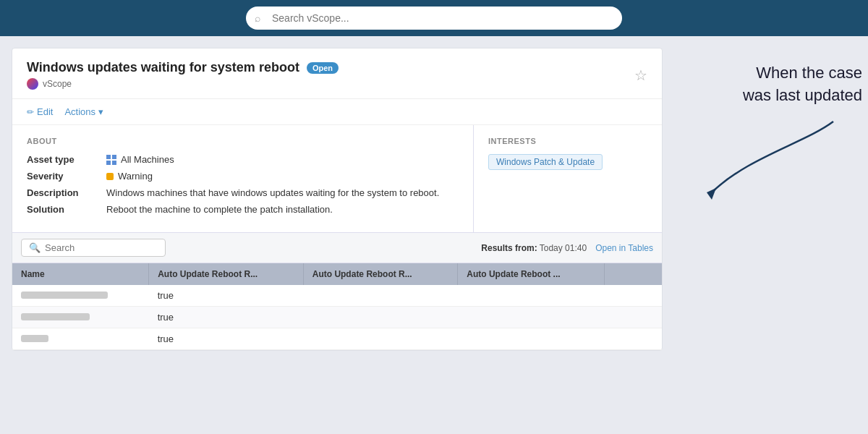 This screenshot has width=868, height=434. I want to click on interests-section: INTERESTS Windows Patch & Update, so click(568, 179).